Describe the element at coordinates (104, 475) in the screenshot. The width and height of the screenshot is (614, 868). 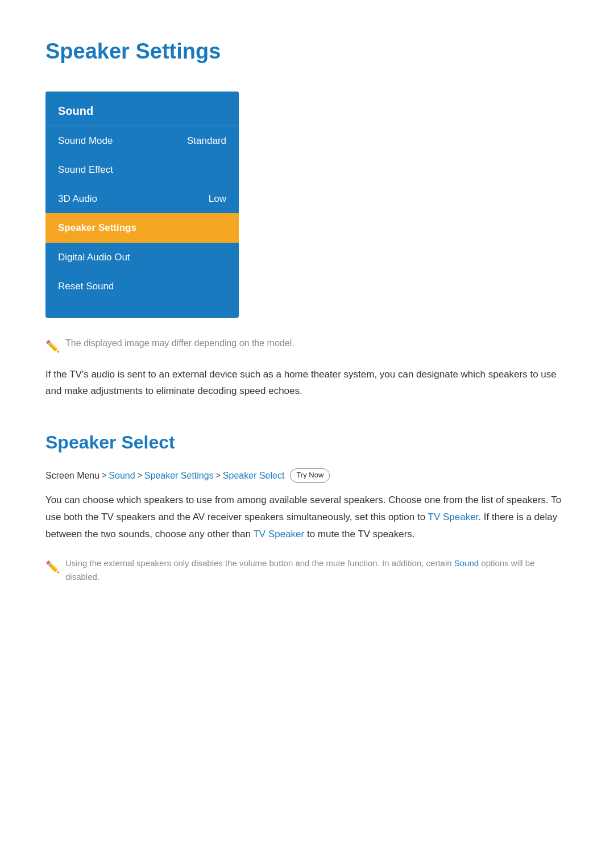
I see `breadcrumb-chevron-1: >` at that location.